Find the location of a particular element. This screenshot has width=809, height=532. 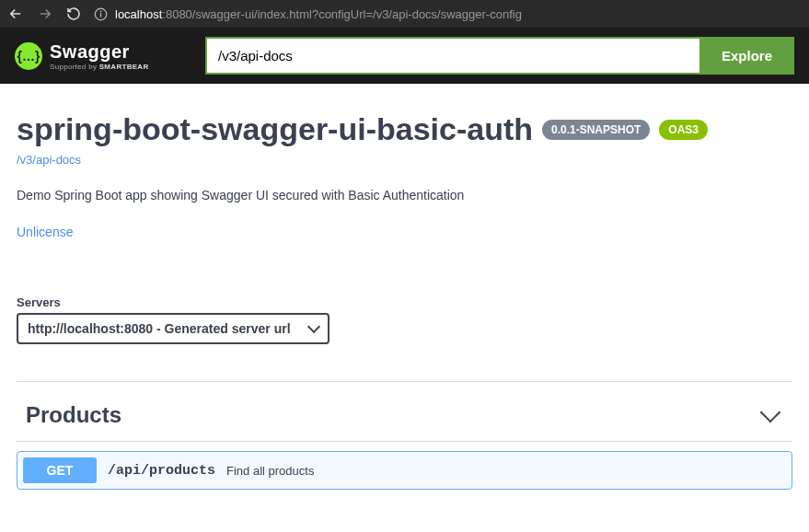

servers-select-wrap: http://localhost:8080 - Generated server… is located at coordinates (173, 329).